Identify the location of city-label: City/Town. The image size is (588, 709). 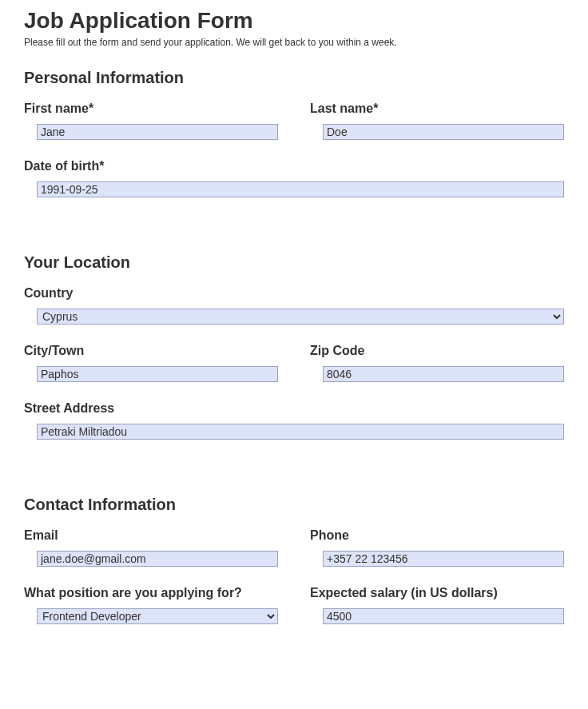
(151, 351).